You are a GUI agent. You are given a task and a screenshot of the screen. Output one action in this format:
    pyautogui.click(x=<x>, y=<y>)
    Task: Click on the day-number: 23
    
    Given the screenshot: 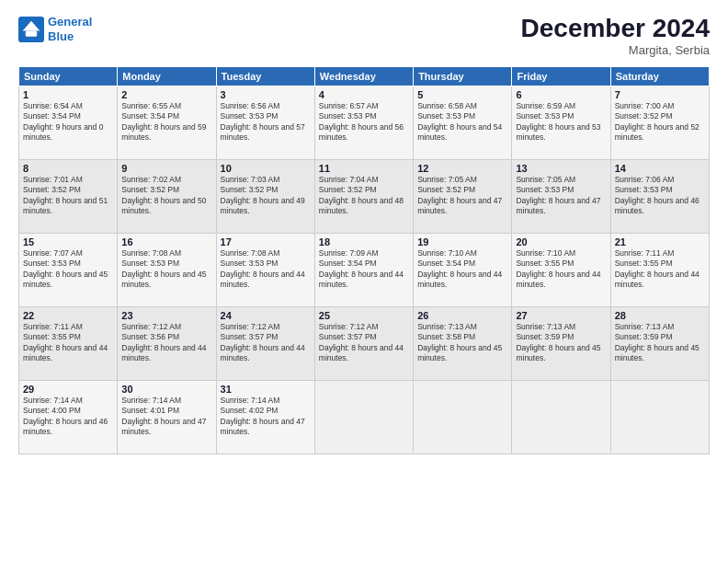 What is the action you would take?
    pyautogui.click(x=166, y=316)
    